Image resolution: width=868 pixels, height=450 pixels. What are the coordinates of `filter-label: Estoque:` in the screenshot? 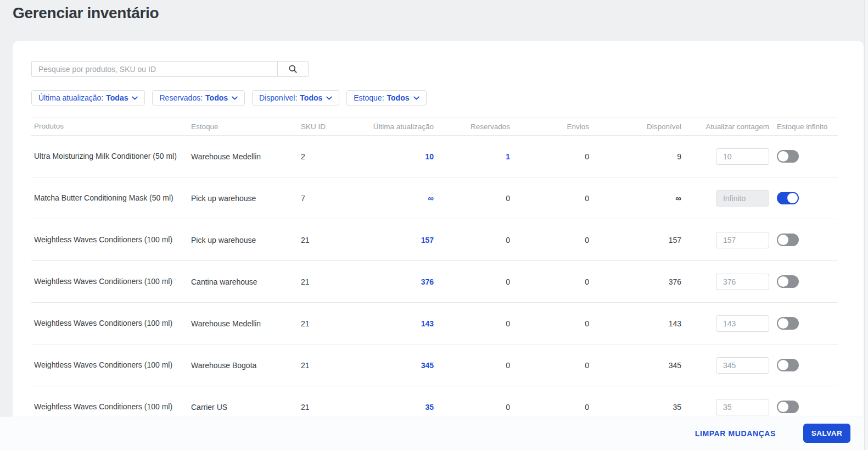 It's located at (369, 98).